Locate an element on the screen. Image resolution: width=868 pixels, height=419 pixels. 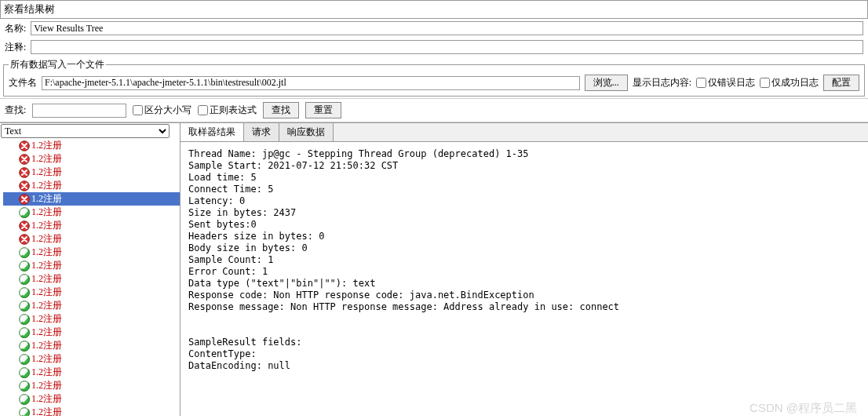
name-label: 名称: is located at coordinates (16, 28).